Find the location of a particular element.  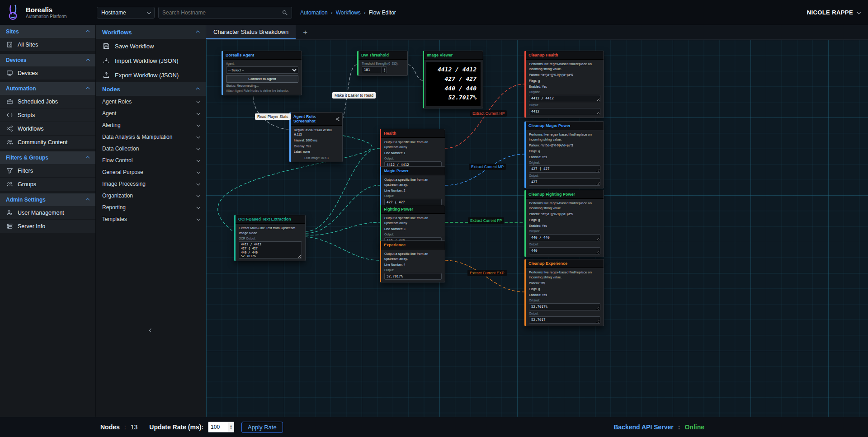

panel-header-label: Nodes is located at coordinates (111, 89).